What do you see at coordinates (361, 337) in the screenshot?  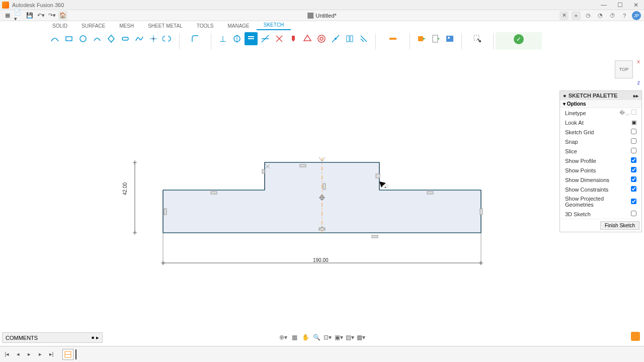 I see `grid-button: ▦▾` at bounding box center [361, 337].